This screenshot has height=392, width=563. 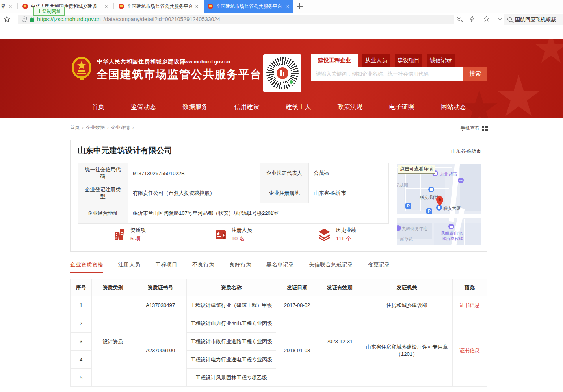 What do you see at coordinates (248, 6) in the screenshot?
I see `browser-tab-active: 全国建筑市场监管公共服务平台` at bounding box center [248, 6].